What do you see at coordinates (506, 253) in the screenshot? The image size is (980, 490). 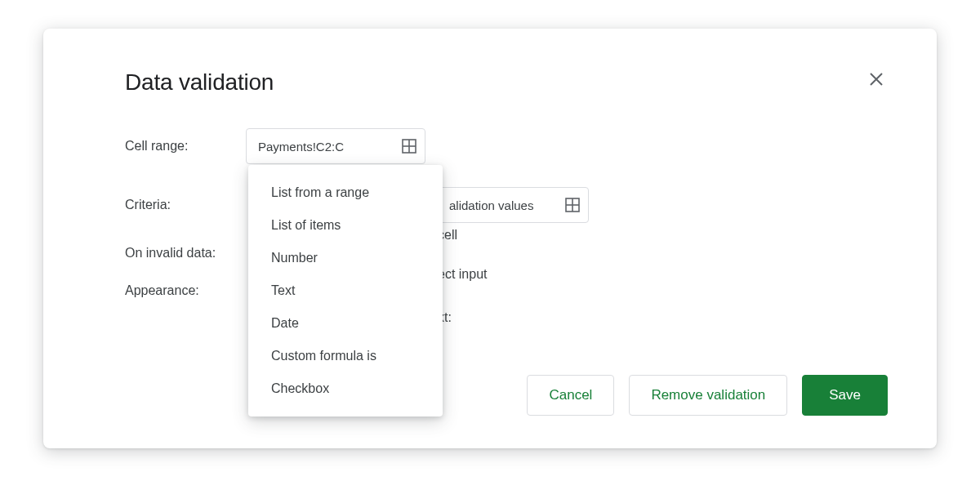 I see `on-invalid-row: On invalid data:` at bounding box center [506, 253].